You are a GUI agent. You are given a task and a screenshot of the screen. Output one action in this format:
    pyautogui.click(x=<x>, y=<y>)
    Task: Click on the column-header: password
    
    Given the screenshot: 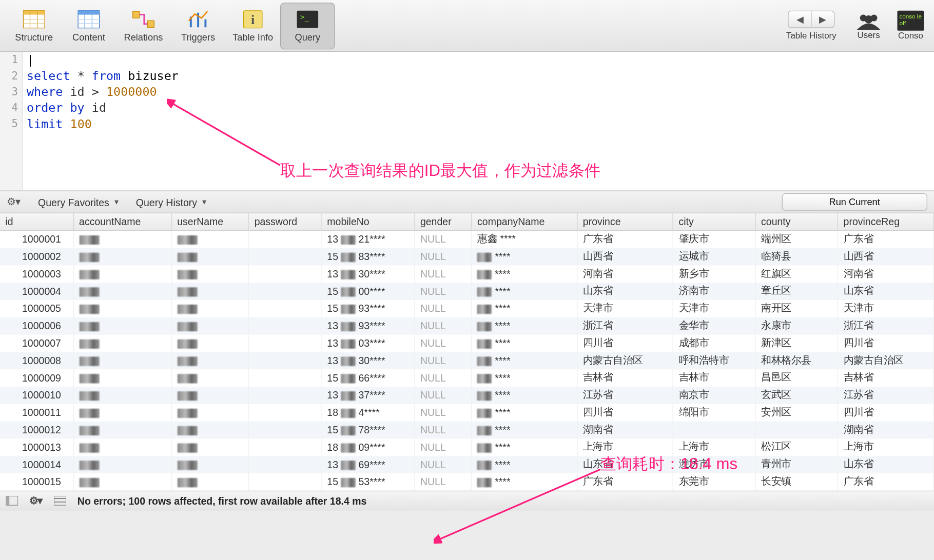 What is the action you would take?
    pyautogui.click(x=285, y=222)
    